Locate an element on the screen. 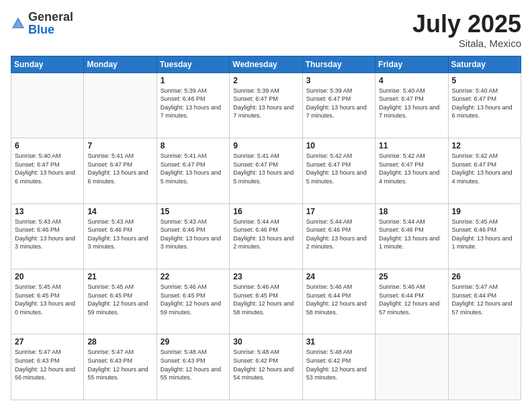 This screenshot has height=411, width=532. cell-text: Sunrise: 5:45 AMSunset: 6:46 PMDaylight:… is located at coordinates (485, 234).